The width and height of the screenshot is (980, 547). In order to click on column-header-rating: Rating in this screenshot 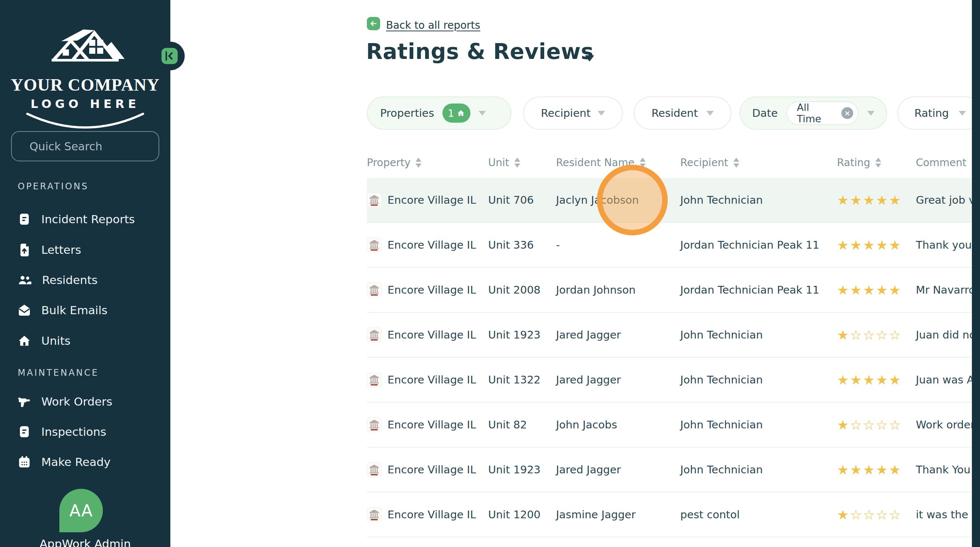, I will do `click(877, 163)`.